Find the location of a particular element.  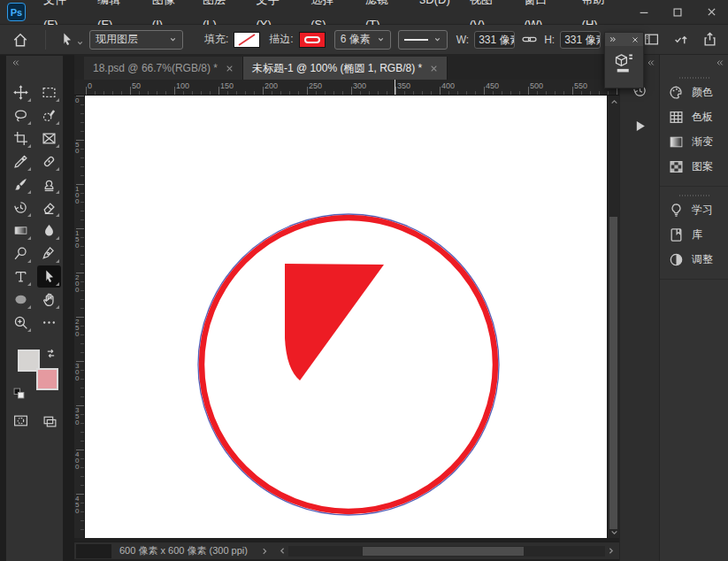

minimize-icon is located at coordinates (644, 12).